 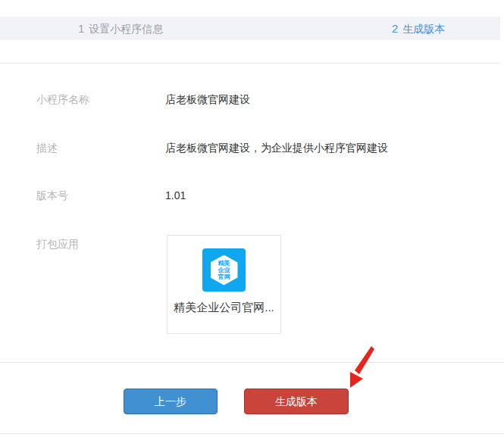 What do you see at coordinates (208, 100) in the screenshot?
I see `field-value-name: 店老板微官网建设` at bounding box center [208, 100].